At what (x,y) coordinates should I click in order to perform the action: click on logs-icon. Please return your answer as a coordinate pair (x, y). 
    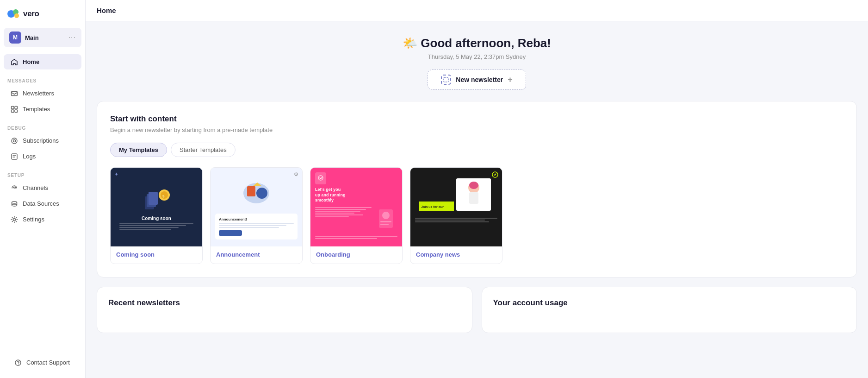
    Looking at the image, I should click on (14, 157).